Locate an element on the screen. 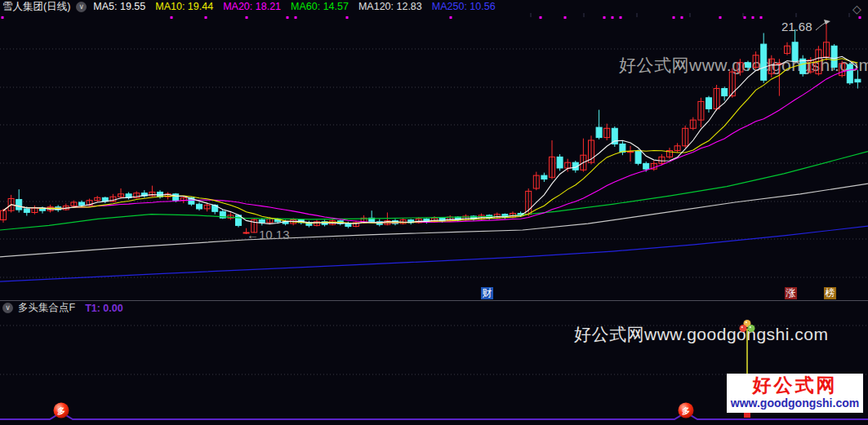 This screenshot has height=425, width=868. ma-label: MA250: 10.56 is located at coordinates (464, 7).